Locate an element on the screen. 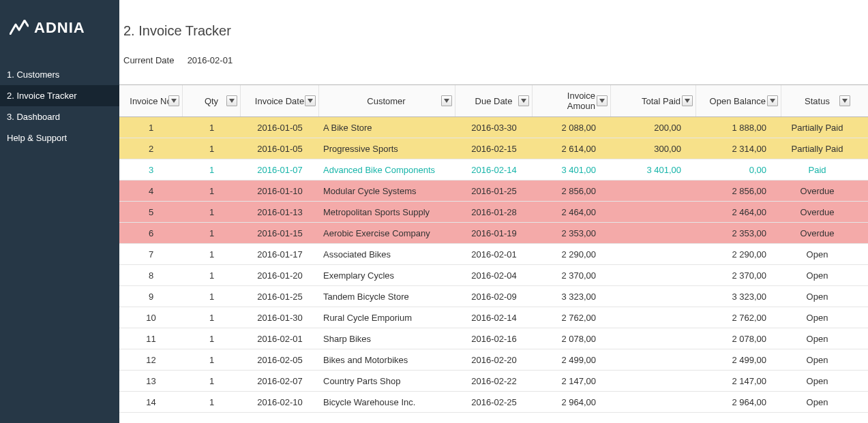 This screenshot has width=868, height=423. cell-due_date: 2016-02-20 is located at coordinates (494, 360).